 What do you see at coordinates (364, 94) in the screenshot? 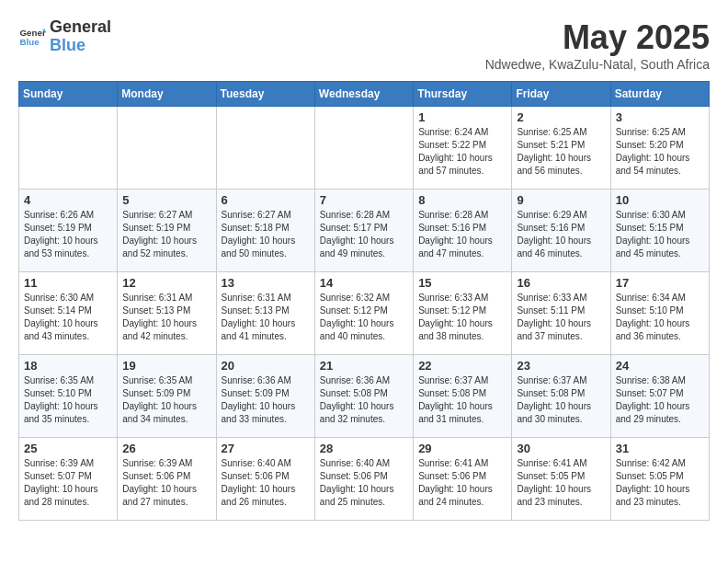
I see `weekday-header: Wednesday` at bounding box center [364, 94].